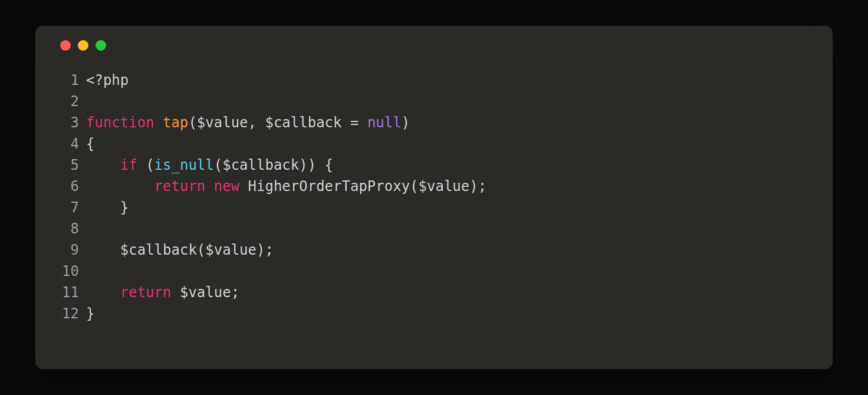  Describe the element at coordinates (316, 165) in the screenshot. I see `code-token: )) {` at that location.